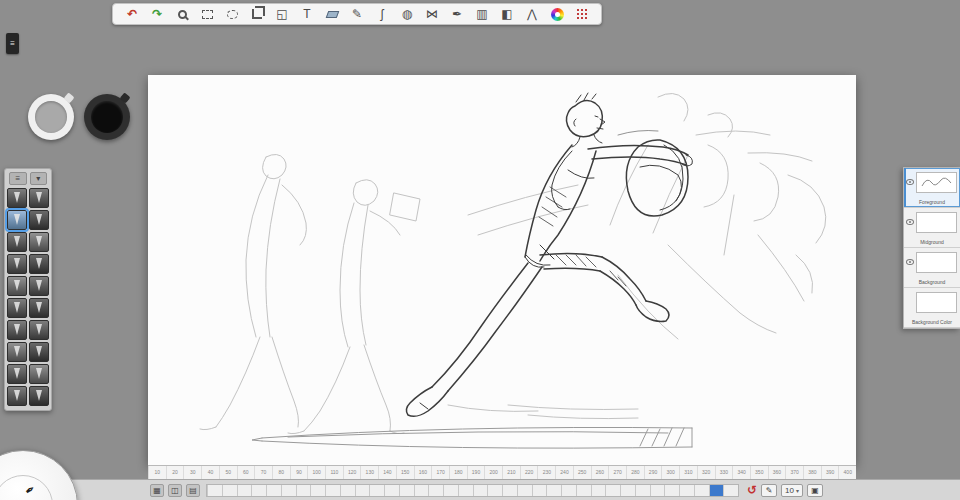  What do you see at coordinates (724, 472) in the screenshot?
I see `frame-tick-330: 330` at bounding box center [724, 472].